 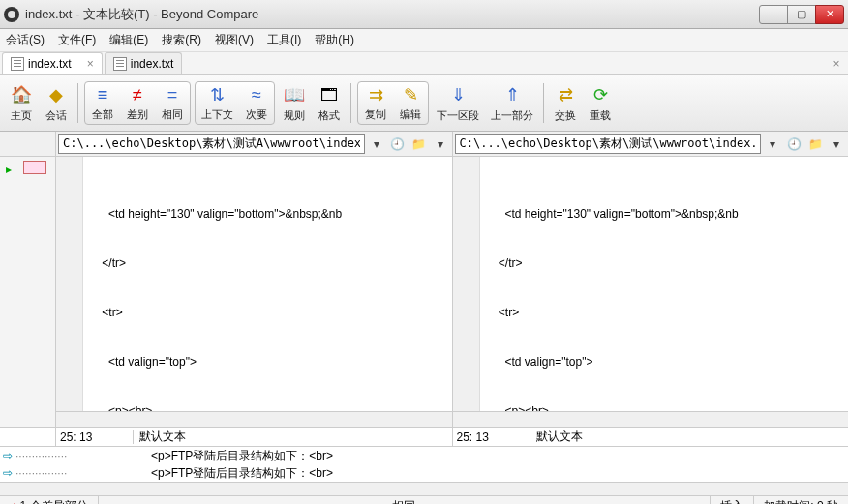 What do you see at coordinates (600, 95) in the screenshot?
I see `reload-icon: ⟳` at bounding box center [600, 95].